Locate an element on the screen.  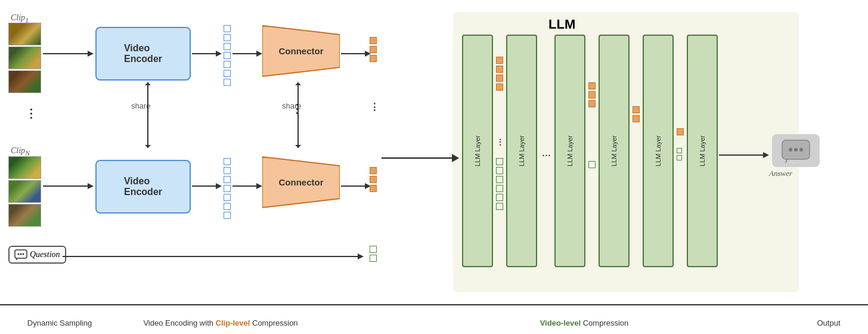
tokens2-blue is located at coordinates (227, 188).